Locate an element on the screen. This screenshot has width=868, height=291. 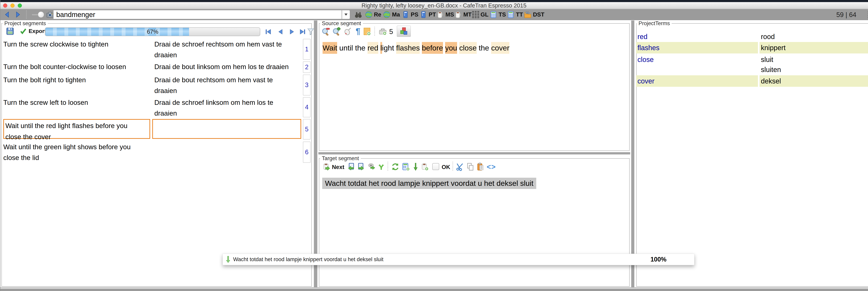
toolbar-button-dst: DST is located at coordinates (534, 14).